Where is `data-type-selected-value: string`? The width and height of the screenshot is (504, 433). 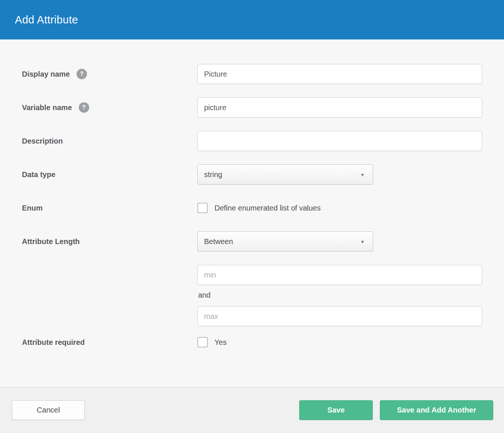
data-type-selected-value: string is located at coordinates (213, 175).